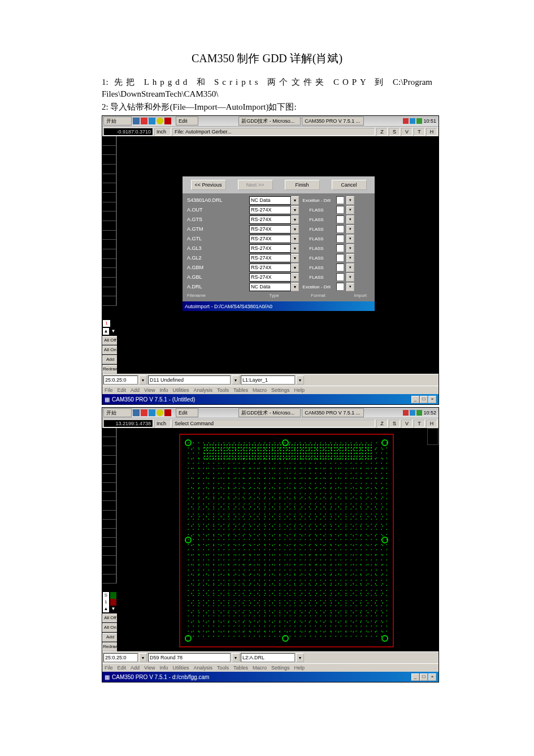 This screenshot has height=756, width=534. What do you see at coordinates (302, 185) in the screenshot?
I see `finish-button: Finish` at bounding box center [302, 185].